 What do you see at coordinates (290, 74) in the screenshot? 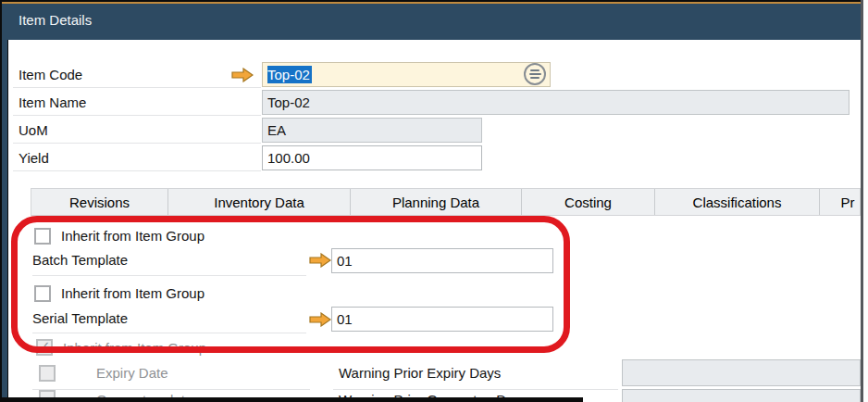
I see `item-code-value: Top-02` at bounding box center [290, 74].